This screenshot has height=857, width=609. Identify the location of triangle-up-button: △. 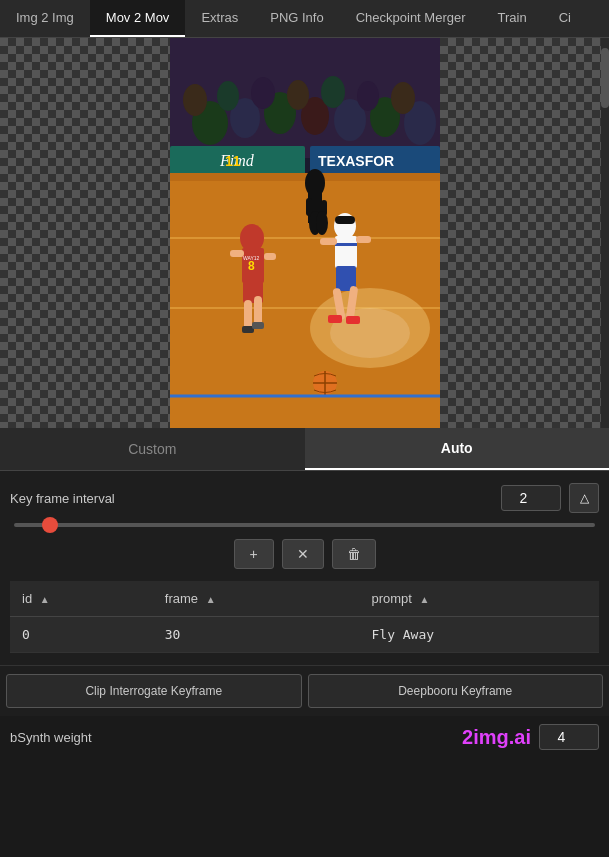
(584, 498).